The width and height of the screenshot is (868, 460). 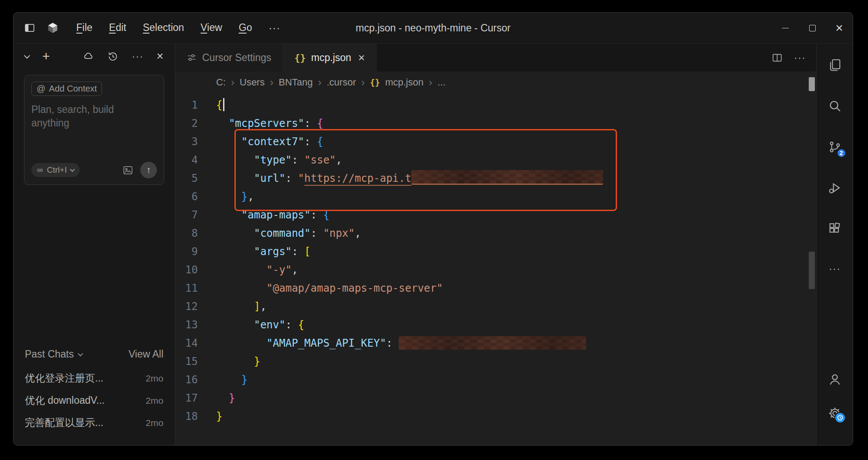 I want to click on cloud-icon, so click(x=88, y=56).